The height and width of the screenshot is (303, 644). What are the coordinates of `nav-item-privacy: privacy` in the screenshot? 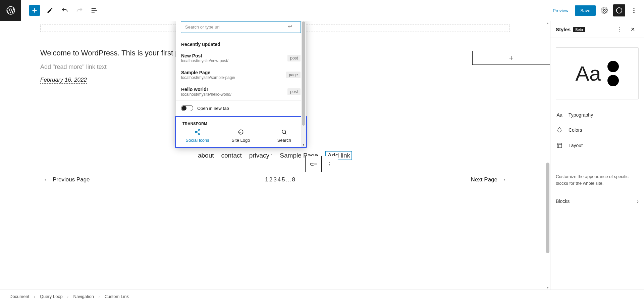 It's located at (261, 156).